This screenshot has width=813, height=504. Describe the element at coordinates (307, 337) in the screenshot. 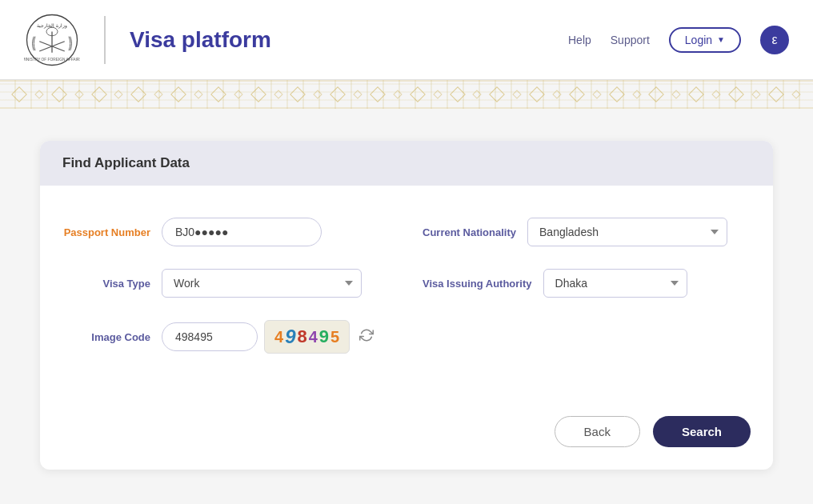

I see `captcha-image: 4 9 8 4 9 5` at that location.